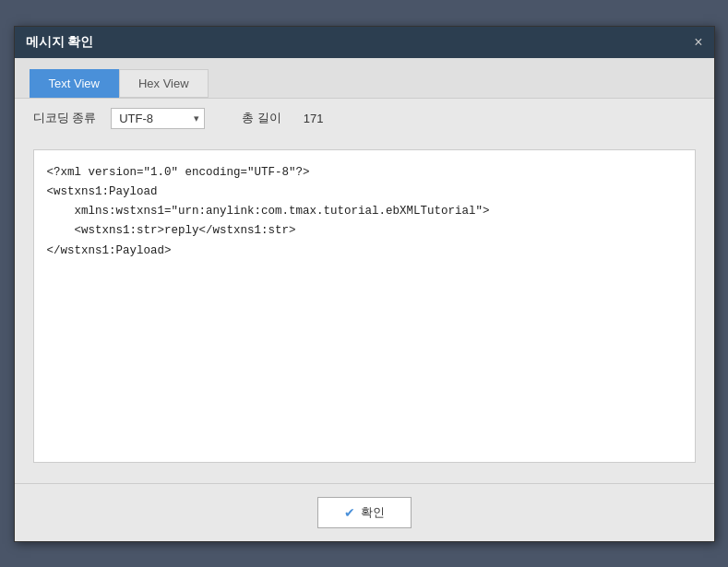 The height and width of the screenshot is (567, 728). I want to click on tab-bar: Text View Hex View, so click(364, 78).